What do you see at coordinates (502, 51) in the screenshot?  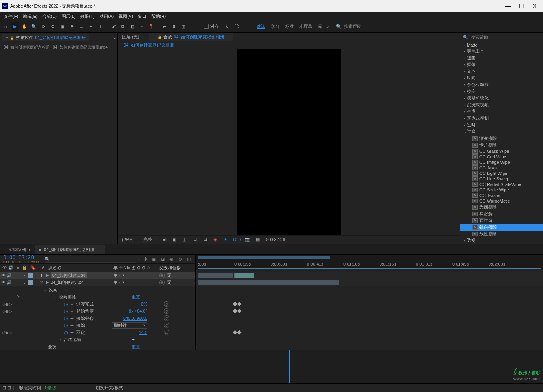 I see `effect-category: ›实用工具` at bounding box center [502, 51].